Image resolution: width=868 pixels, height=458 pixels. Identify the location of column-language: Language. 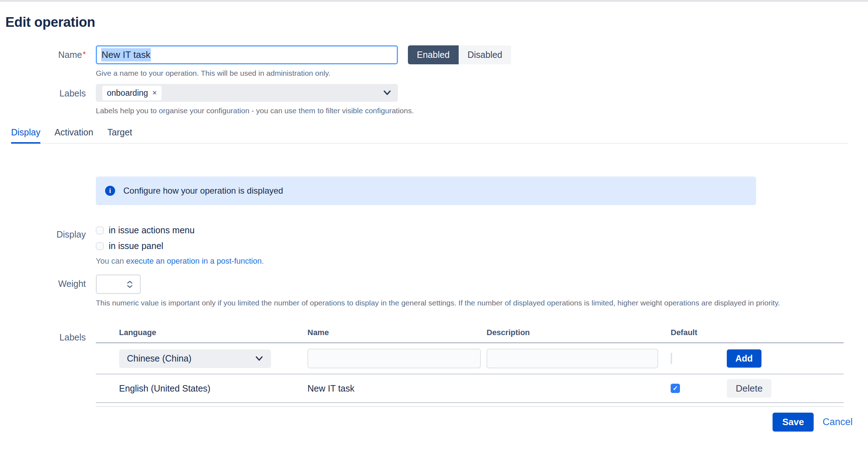
(213, 333).